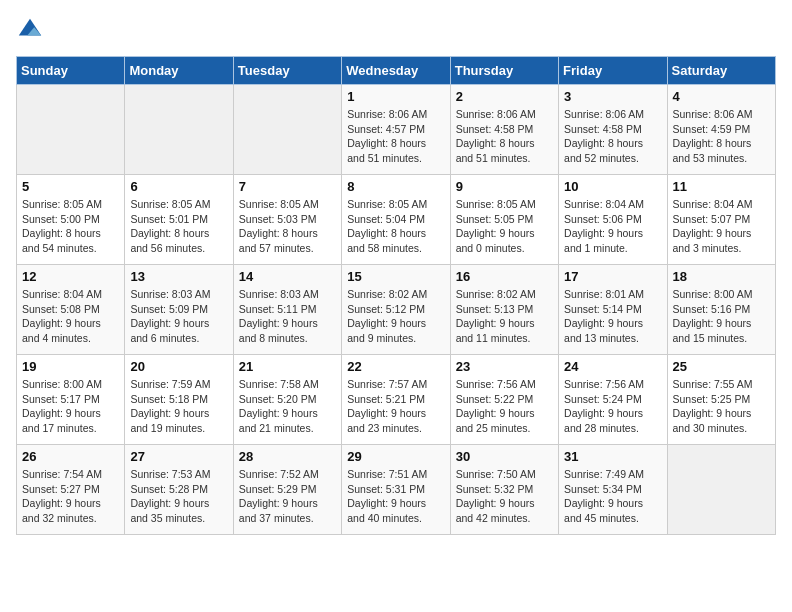  I want to click on day-number: 14, so click(288, 276).